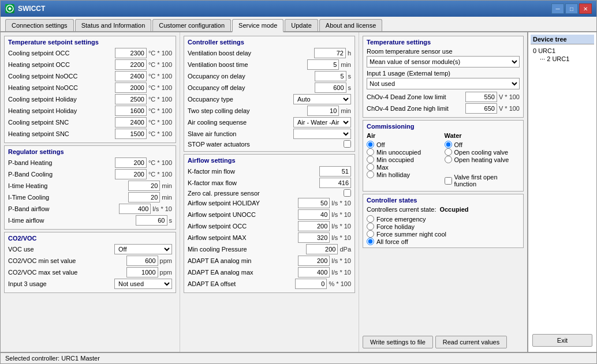  Describe the element at coordinates (401, 219) in the screenshot. I see `force-emergency-label: Force emergency` at that location.